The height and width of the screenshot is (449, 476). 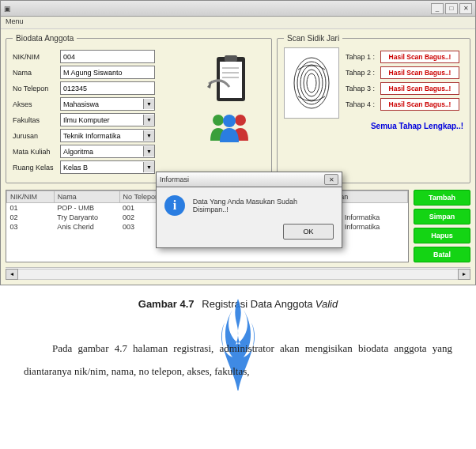 I want to click on maximize-button: □, so click(x=451, y=9).